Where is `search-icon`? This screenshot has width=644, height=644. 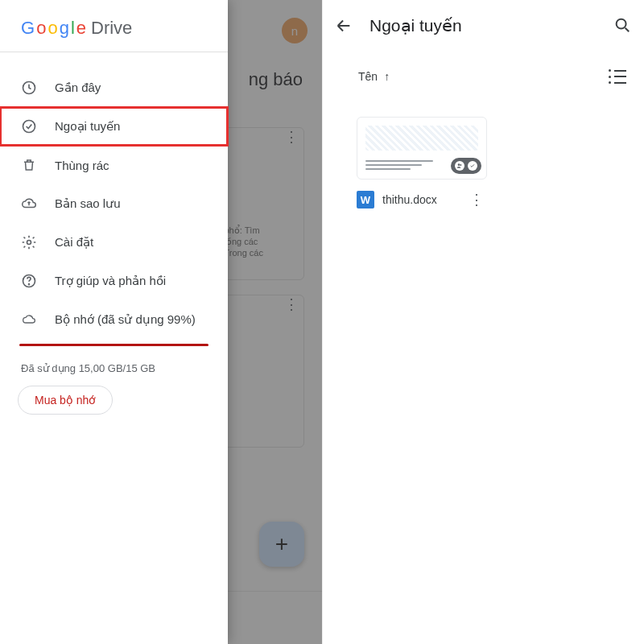 search-icon is located at coordinates (623, 26).